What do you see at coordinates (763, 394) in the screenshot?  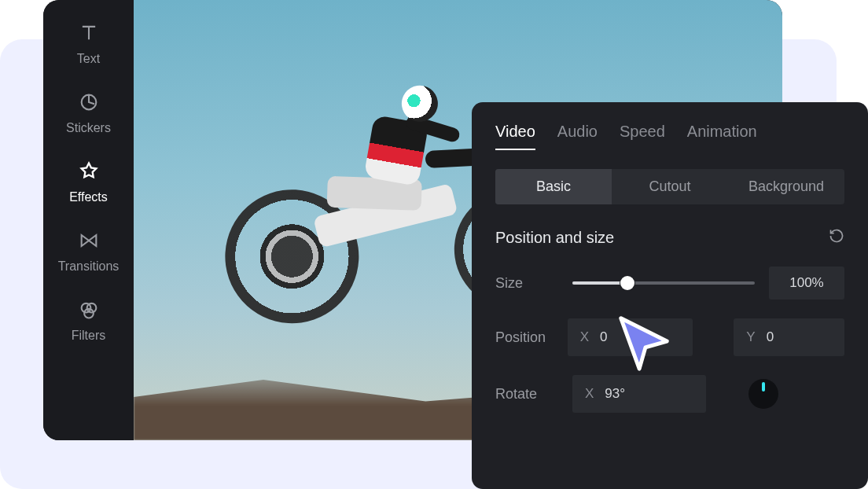 I see `rotate-knob` at bounding box center [763, 394].